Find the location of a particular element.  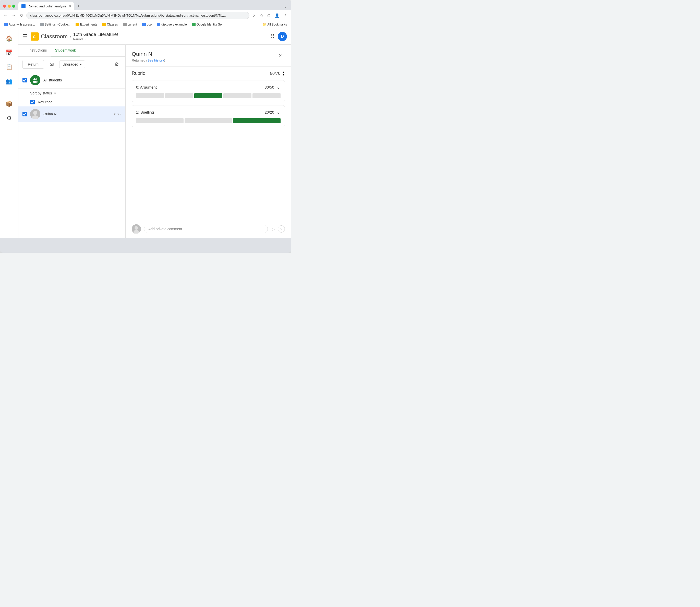

return-button: Return is located at coordinates (33, 64).